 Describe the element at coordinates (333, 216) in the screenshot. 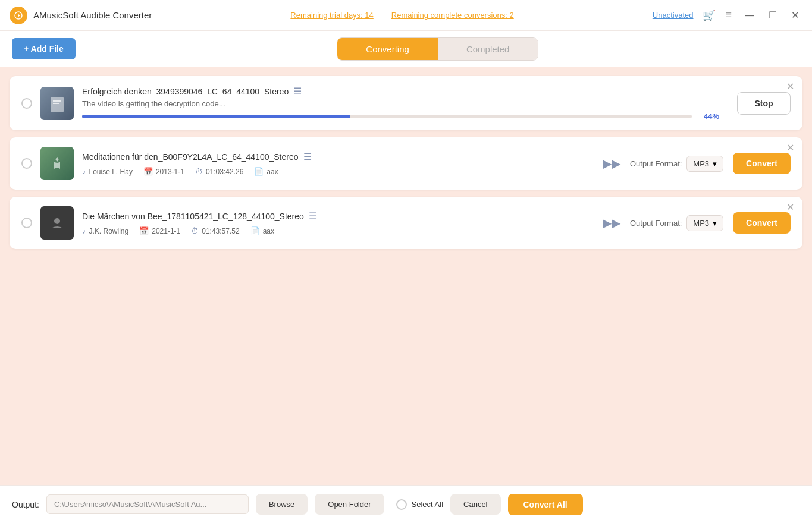

I see `card-title-row-3: Die Märchen von Bee_1781105421_LC_128_44…` at that location.